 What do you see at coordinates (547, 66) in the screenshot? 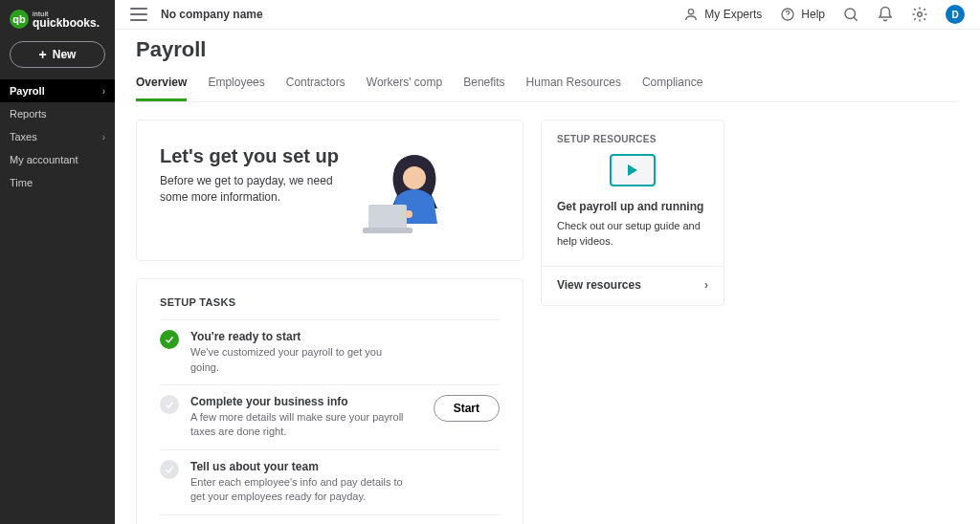
I see `page-head: Payroll Overview Employees Contractors W…` at bounding box center [547, 66].